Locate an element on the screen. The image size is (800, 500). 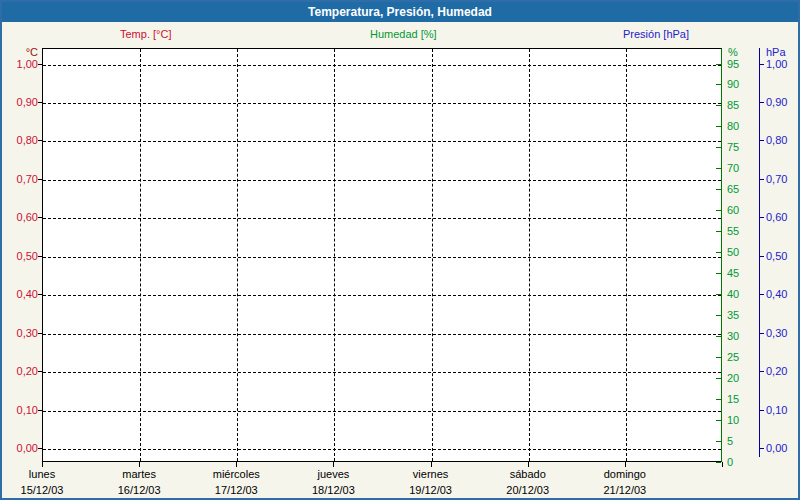
humidity-tick-label: 5 is located at coordinates (730, 441).